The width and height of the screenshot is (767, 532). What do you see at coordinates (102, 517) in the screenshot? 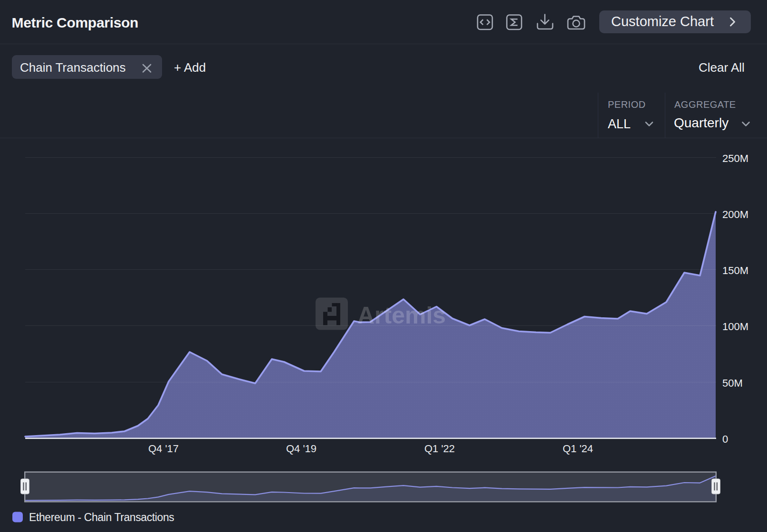
I see `svg-text: Ethereum - Chain Transactions` at bounding box center [102, 517].